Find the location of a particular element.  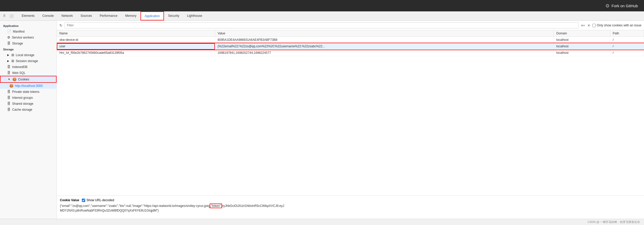

sidebar-item-interest-groups: 🗄 Interest groups is located at coordinates (28, 98).